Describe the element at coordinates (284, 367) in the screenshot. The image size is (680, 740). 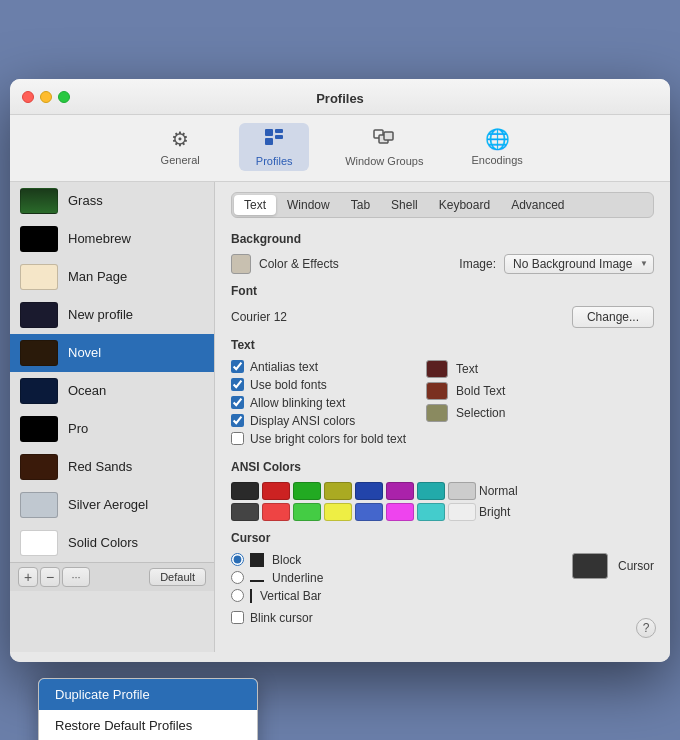
I see `antialias-label: Antialias text` at that location.